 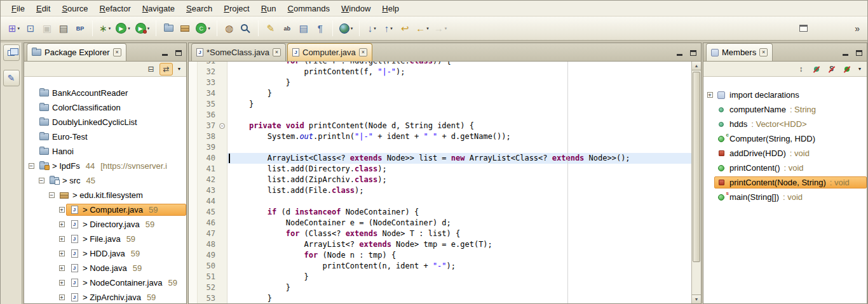 What do you see at coordinates (105, 195) in the screenshot?
I see `tree-item-edu-kit-filesystem: −> edu.kit.filesystem` at bounding box center [105, 195].